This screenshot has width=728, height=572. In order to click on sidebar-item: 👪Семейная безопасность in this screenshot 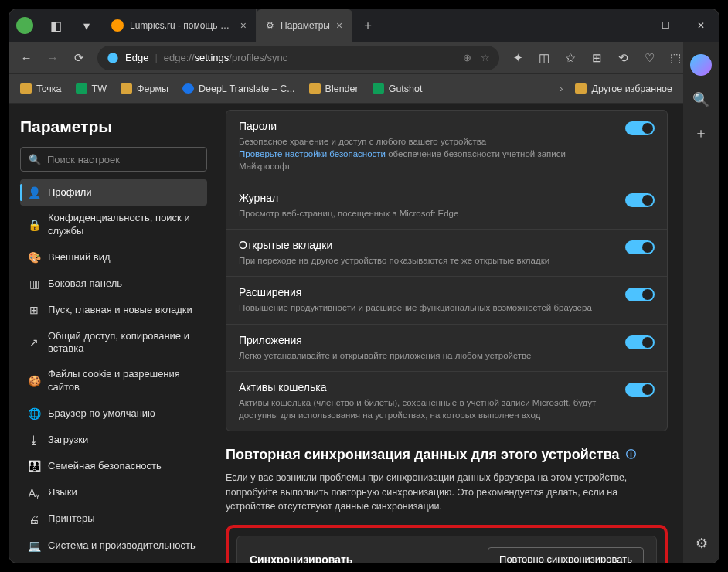, I will do `click(114, 466)`.